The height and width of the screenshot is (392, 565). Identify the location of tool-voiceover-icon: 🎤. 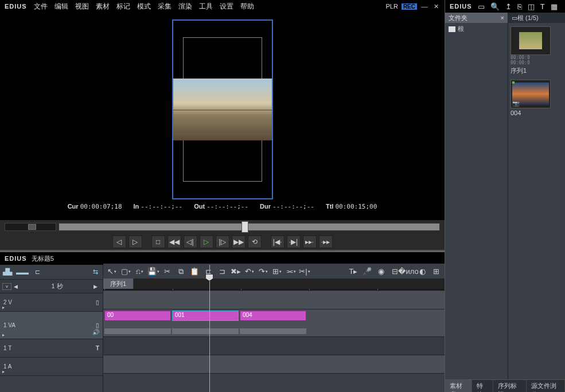
(367, 272).